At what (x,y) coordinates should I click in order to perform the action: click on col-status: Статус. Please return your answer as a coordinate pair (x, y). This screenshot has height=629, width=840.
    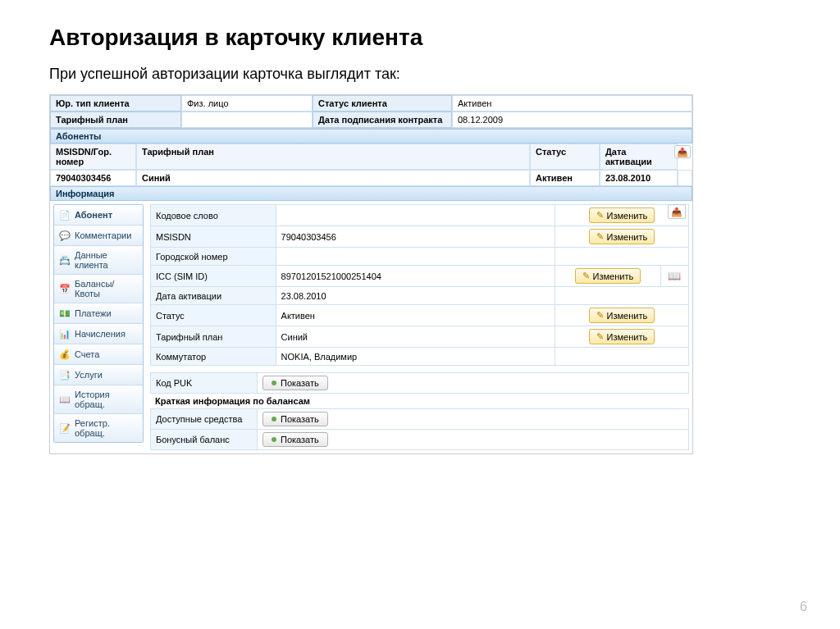
    Looking at the image, I should click on (564, 157).